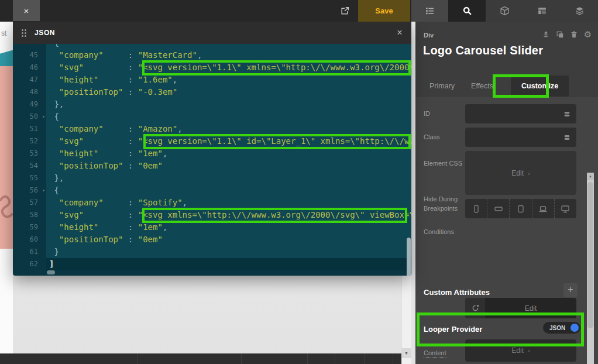 The image size is (598, 364). What do you see at coordinates (212, 129) in the screenshot?
I see `code-line: 51 "company" : "Amazon",` at bounding box center [212, 129].